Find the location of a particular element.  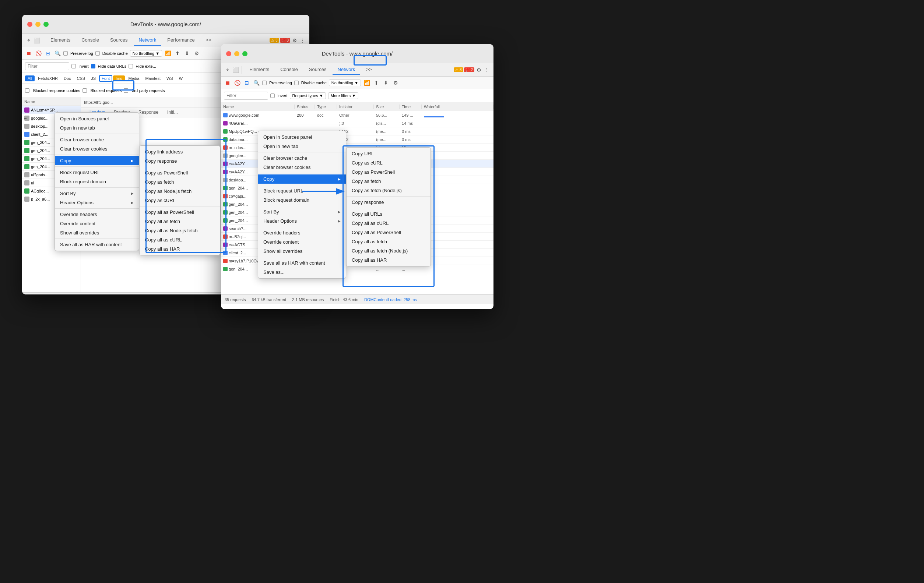

tab-console: Console is located at coordinates (91, 40).